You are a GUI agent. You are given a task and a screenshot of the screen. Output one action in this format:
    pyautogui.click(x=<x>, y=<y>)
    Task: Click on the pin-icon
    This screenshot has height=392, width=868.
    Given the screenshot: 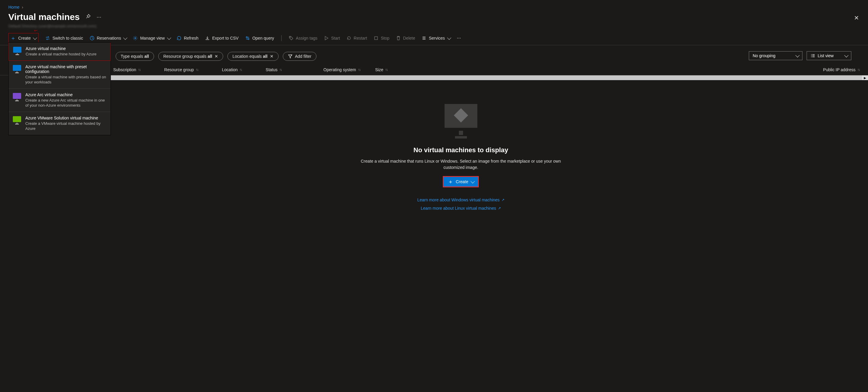 What is the action you would take?
    pyautogui.click(x=88, y=17)
    